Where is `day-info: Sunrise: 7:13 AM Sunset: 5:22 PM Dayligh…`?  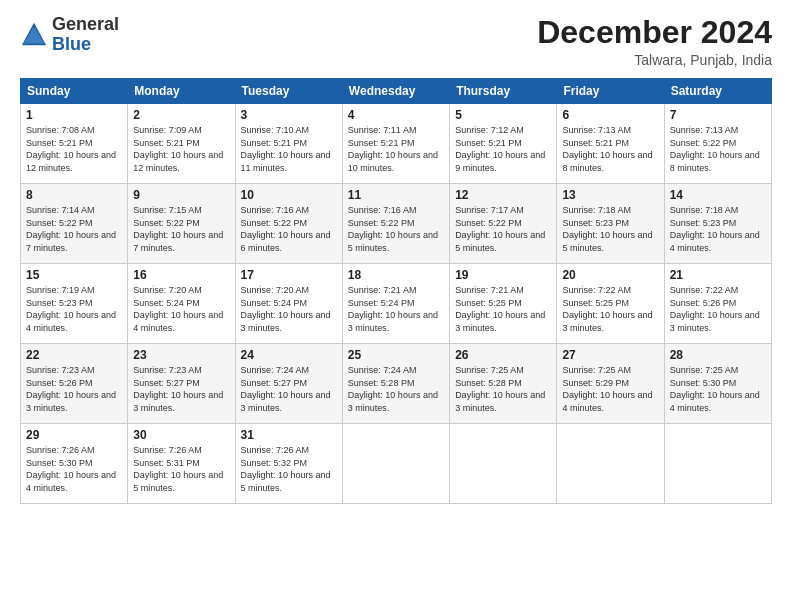 day-info: Sunrise: 7:13 AM Sunset: 5:22 PM Dayligh… is located at coordinates (718, 149).